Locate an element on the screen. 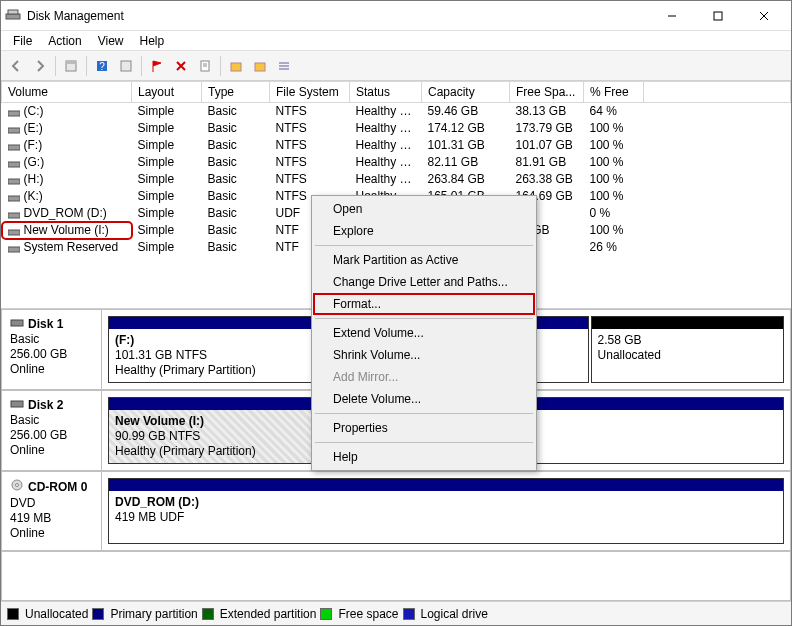 The width and height of the screenshot is (792, 626). help-button: ? is located at coordinates (102, 66).